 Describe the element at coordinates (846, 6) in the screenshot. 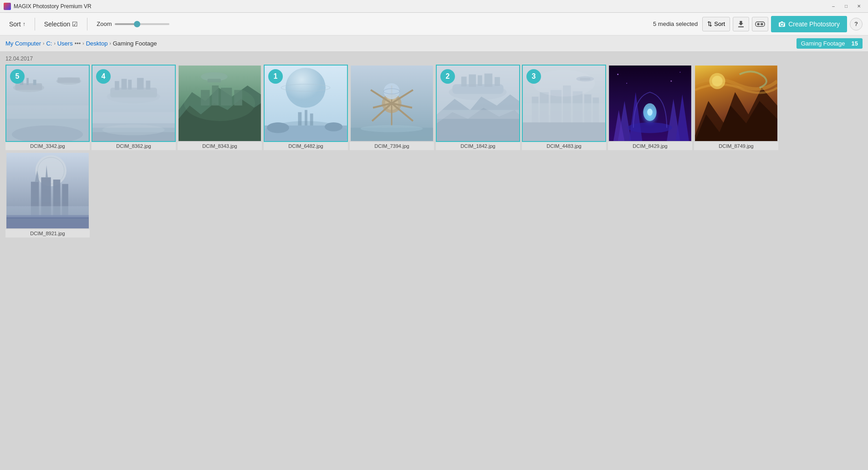

I see `maximize-button: □` at that location.